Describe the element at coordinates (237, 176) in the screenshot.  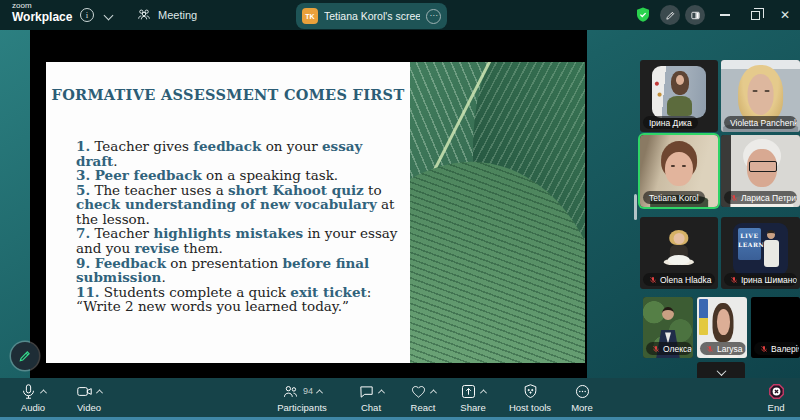
I see `slide-line: 3. Peer feedback on a speaking task.` at that location.